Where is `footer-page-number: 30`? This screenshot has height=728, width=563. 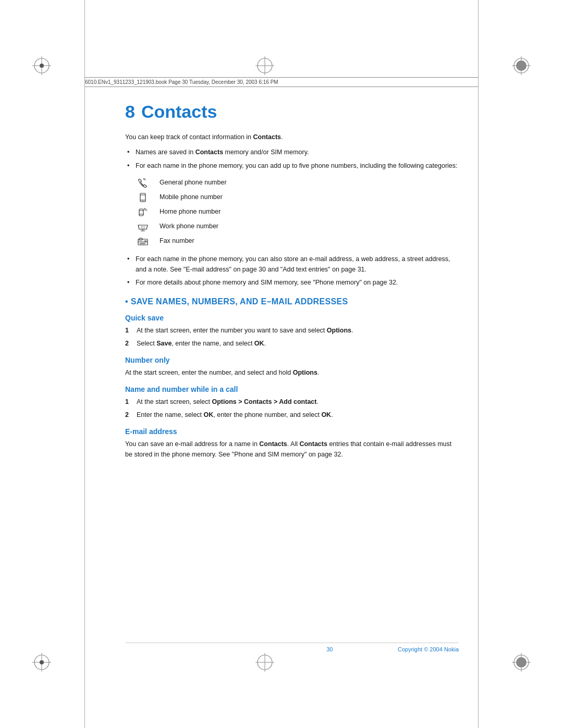 footer-page-number: 30 is located at coordinates (330, 649).